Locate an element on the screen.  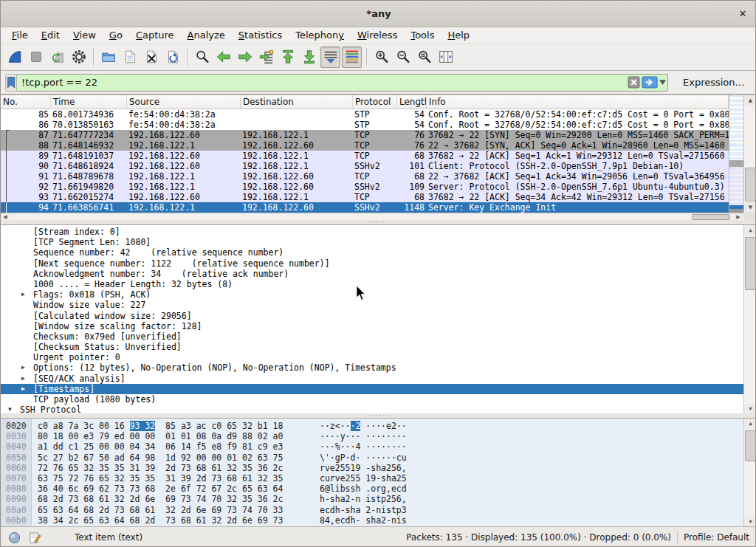
detail-line: [Window size scaling factor: 128] is located at coordinates (372, 326).